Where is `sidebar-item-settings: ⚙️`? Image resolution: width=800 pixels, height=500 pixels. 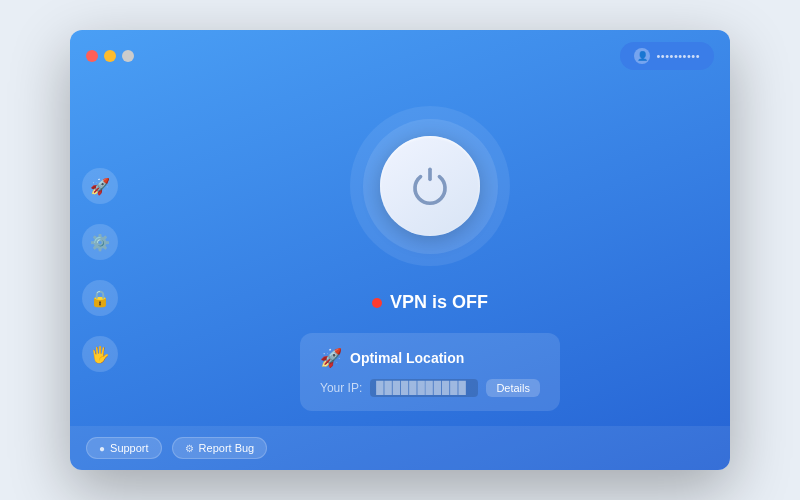
sidebar-item-settings: ⚙️ is located at coordinates (100, 242).